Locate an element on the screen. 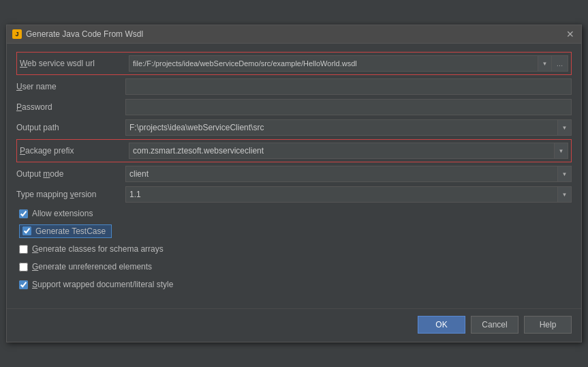 The image size is (588, 367). package-prefix-dropdown-button: ▼ is located at coordinates (561, 151).